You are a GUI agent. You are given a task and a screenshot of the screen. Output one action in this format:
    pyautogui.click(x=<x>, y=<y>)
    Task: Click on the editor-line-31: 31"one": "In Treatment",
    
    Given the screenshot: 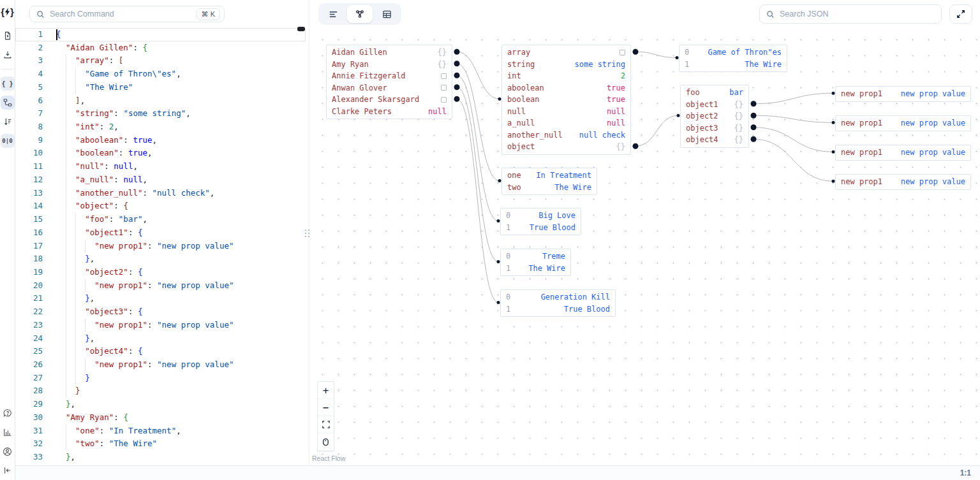 What is the action you would take?
    pyautogui.click(x=161, y=431)
    